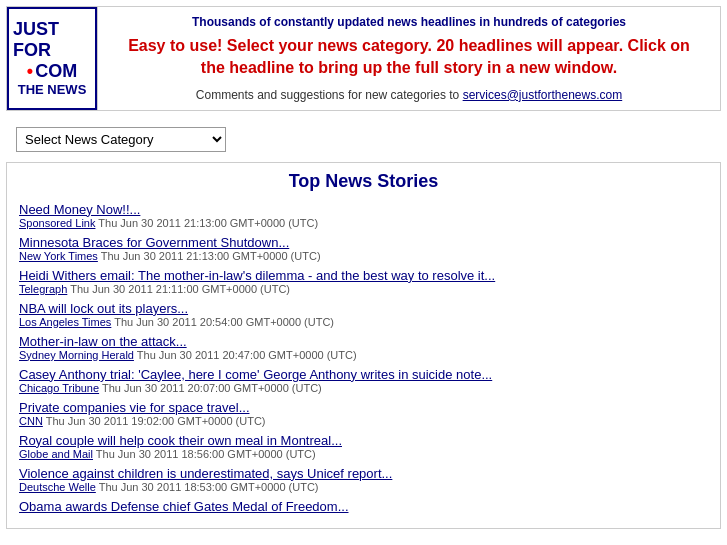  What do you see at coordinates (364, 276) in the screenshot?
I see `news-headline-3: Heidi Withers email: The mother-in-law's…` at bounding box center [364, 276].